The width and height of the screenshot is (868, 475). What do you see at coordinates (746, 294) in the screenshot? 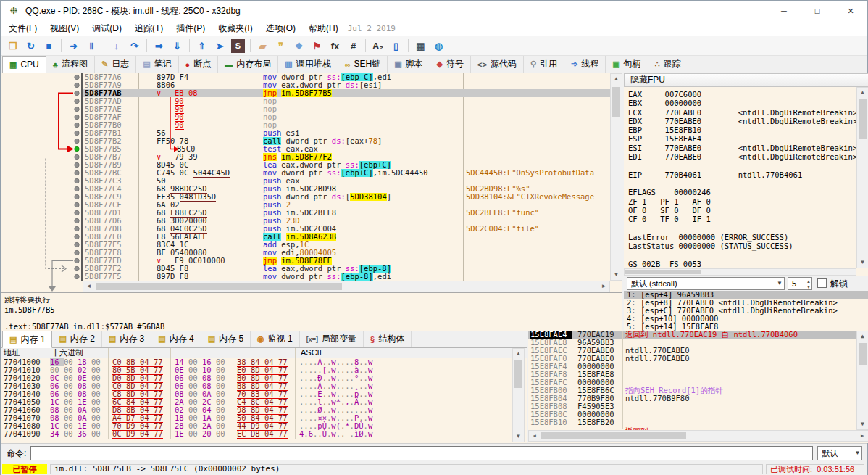
I see `argument-row: 1: [esp+4] 96A59BB3` at bounding box center [746, 294].